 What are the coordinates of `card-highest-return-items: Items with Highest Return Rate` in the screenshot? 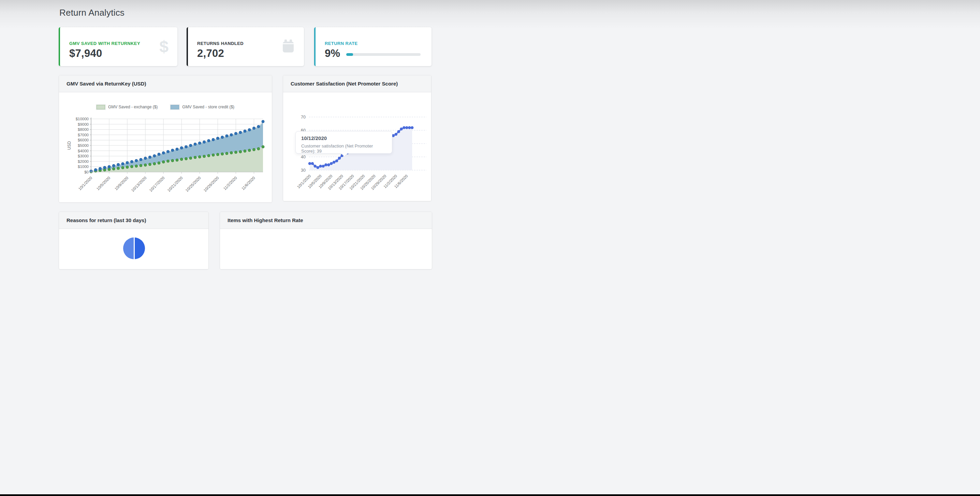 It's located at (326, 230).